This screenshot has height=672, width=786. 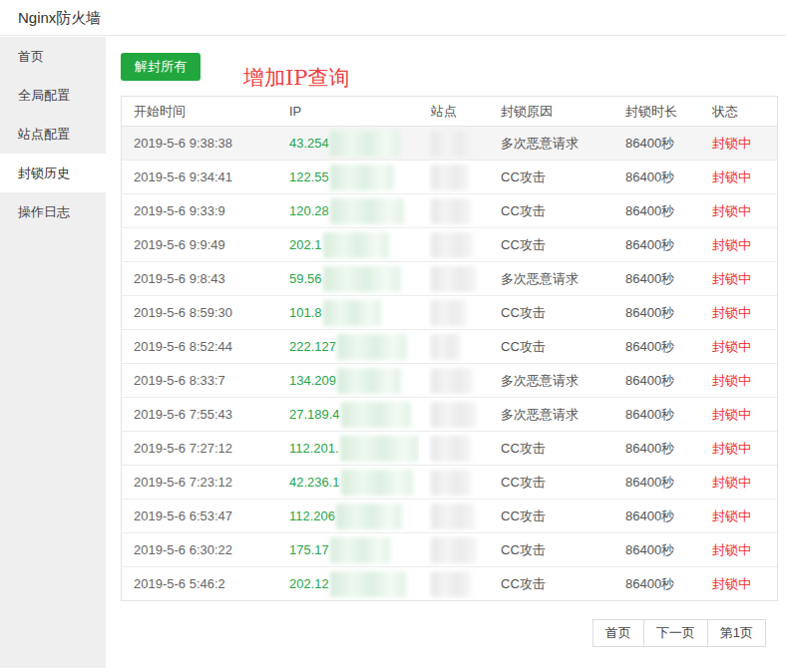 What do you see at coordinates (348, 211) in the screenshot?
I see `ip-cell: 120.28` at bounding box center [348, 211].